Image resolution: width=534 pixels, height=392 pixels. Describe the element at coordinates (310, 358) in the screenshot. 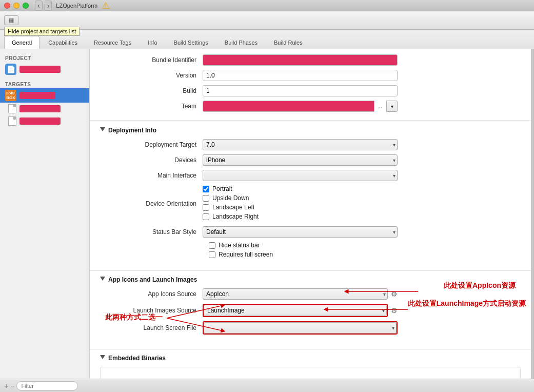

I see `embedded-binaries-header: Embedded Binaries` at that location.